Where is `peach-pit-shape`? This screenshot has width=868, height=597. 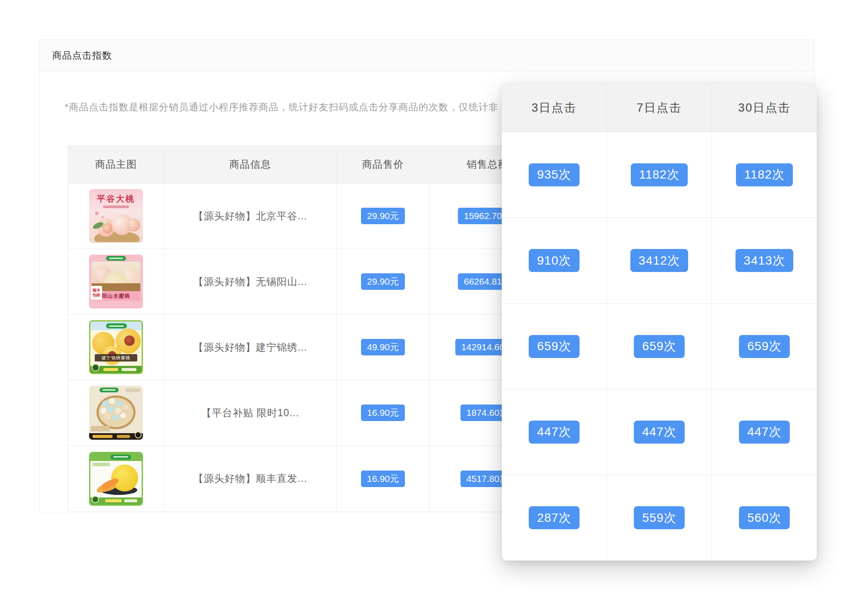
peach-pit-shape is located at coordinates (129, 341).